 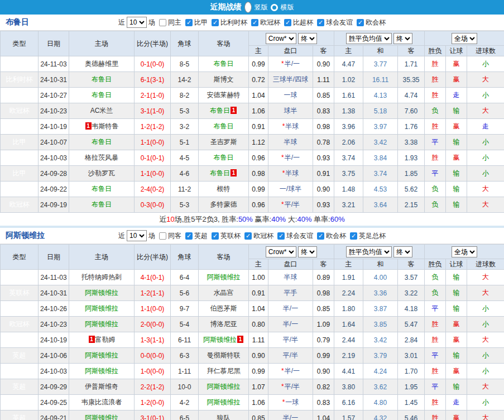 What do you see at coordinates (102, 277) in the screenshot?
I see `team-link: 托特纳姆热刺` at bounding box center [102, 277].